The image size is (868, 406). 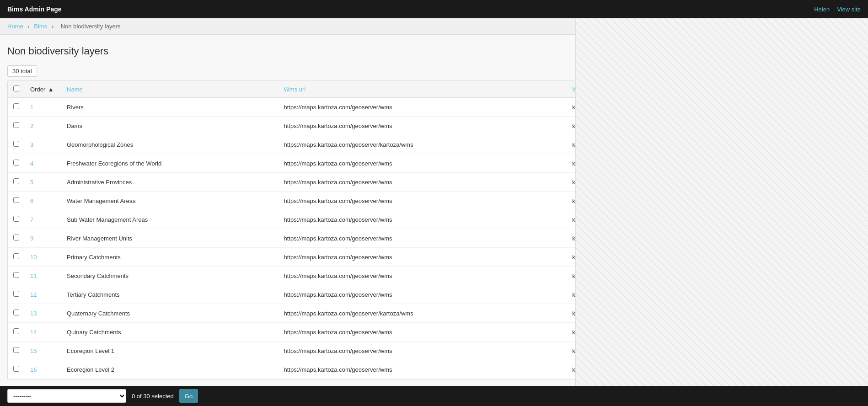 What do you see at coordinates (16, 27) in the screenshot?
I see `breadcrumb-home: Home` at bounding box center [16, 27].